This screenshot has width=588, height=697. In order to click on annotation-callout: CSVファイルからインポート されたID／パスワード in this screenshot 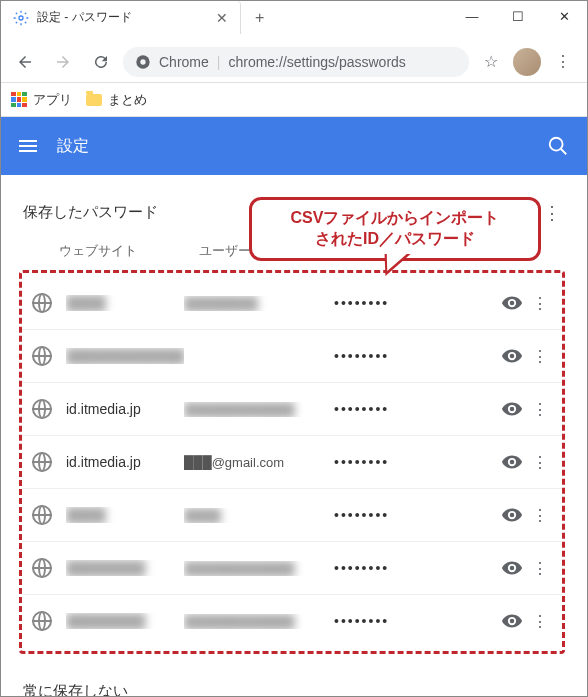, I will do `click(395, 229)`.